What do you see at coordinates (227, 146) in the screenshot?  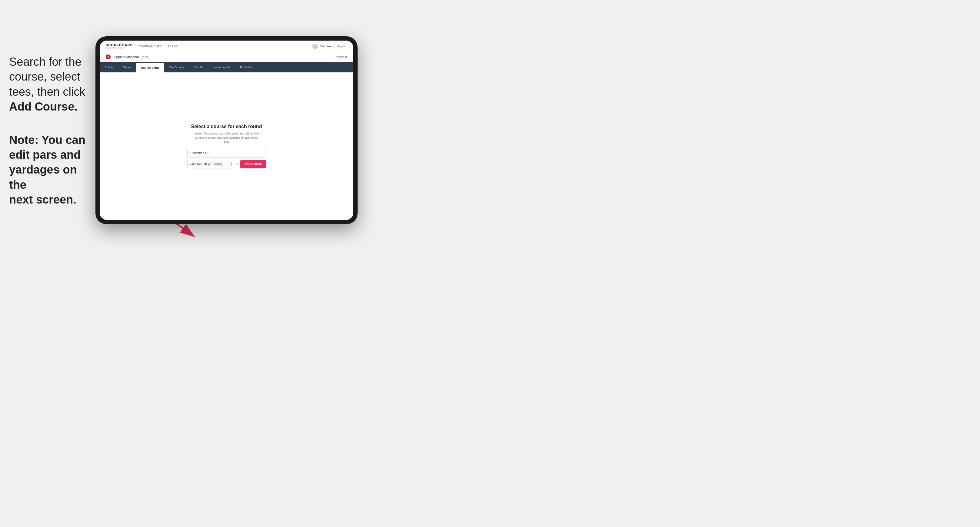 I see `main-content: Select a course for each round Search fo…` at bounding box center [227, 146].